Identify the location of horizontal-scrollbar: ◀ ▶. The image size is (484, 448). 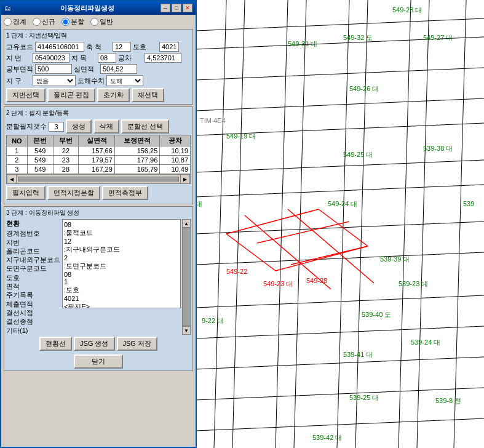
(98, 179).